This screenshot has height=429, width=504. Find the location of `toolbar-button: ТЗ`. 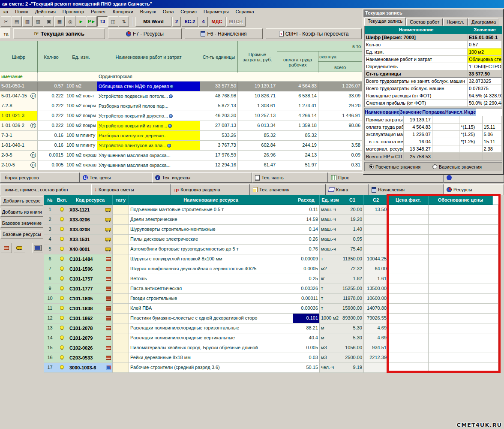

toolbar-button: ТЗ is located at coordinates (102, 21).